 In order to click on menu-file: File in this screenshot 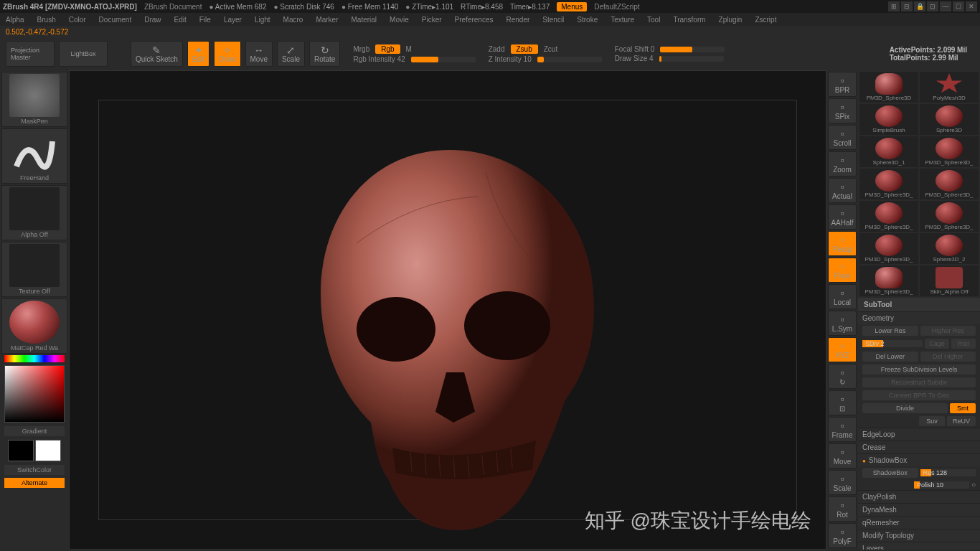, I will do `click(205, 20)`.